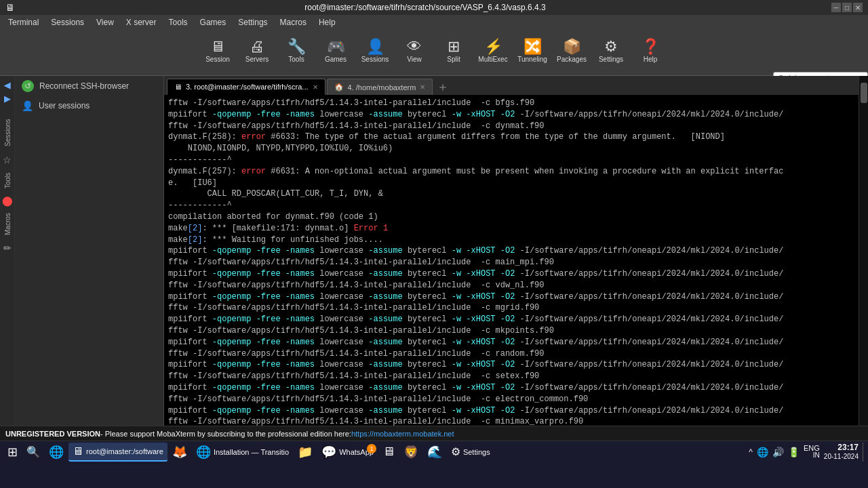  I want to click on tool-split: ⊞ Split, so click(454, 51).